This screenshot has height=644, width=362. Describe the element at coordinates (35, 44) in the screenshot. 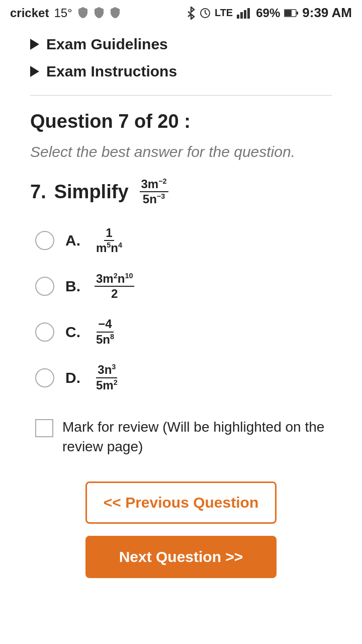

I see `guidelines-arrow-icon` at that location.